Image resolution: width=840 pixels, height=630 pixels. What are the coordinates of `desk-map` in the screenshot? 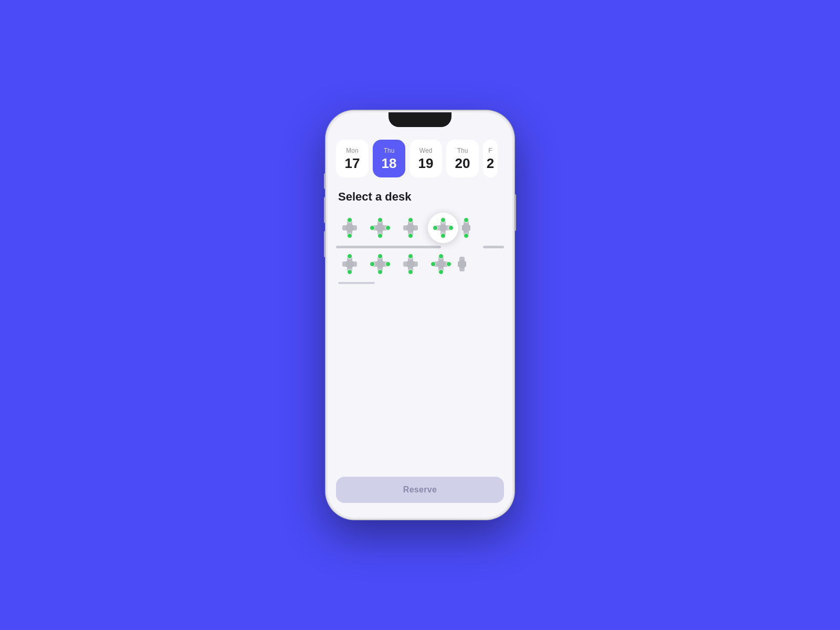 It's located at (420, 339).